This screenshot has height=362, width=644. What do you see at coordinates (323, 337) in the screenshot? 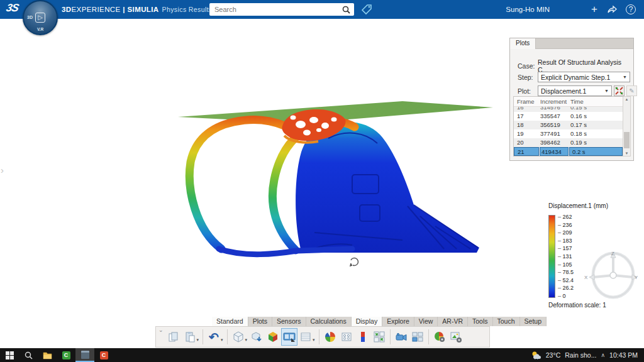
I see `action-toolbar: ⌄ ▾ ↶ ▾ ▾ ▾` at bounding box center [323, 337].